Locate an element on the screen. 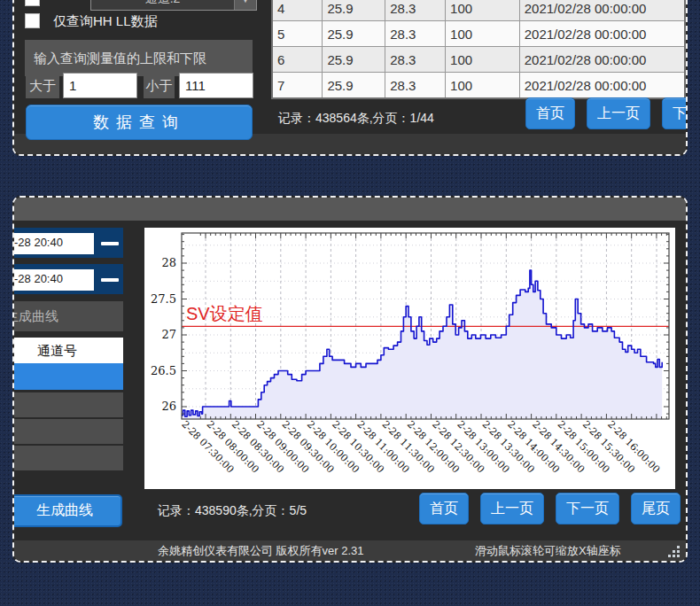  table-row: 425.928.31002021/02/28 00:00:00 is located at coordinates (478, 11).